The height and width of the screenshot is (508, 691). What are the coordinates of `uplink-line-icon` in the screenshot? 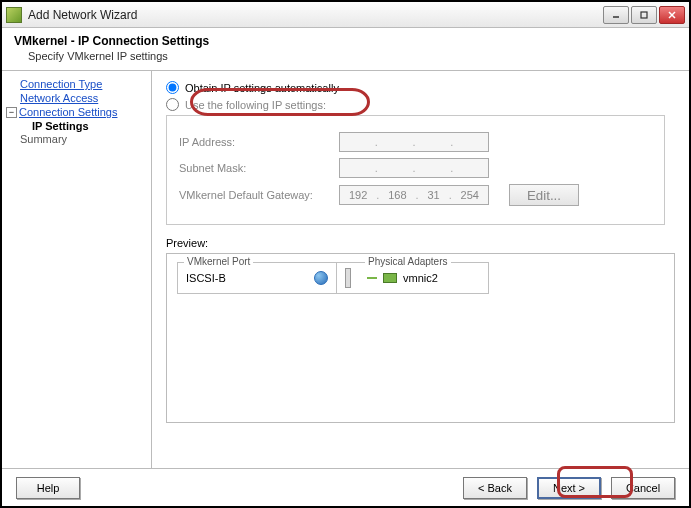 It's located at (372, 278).